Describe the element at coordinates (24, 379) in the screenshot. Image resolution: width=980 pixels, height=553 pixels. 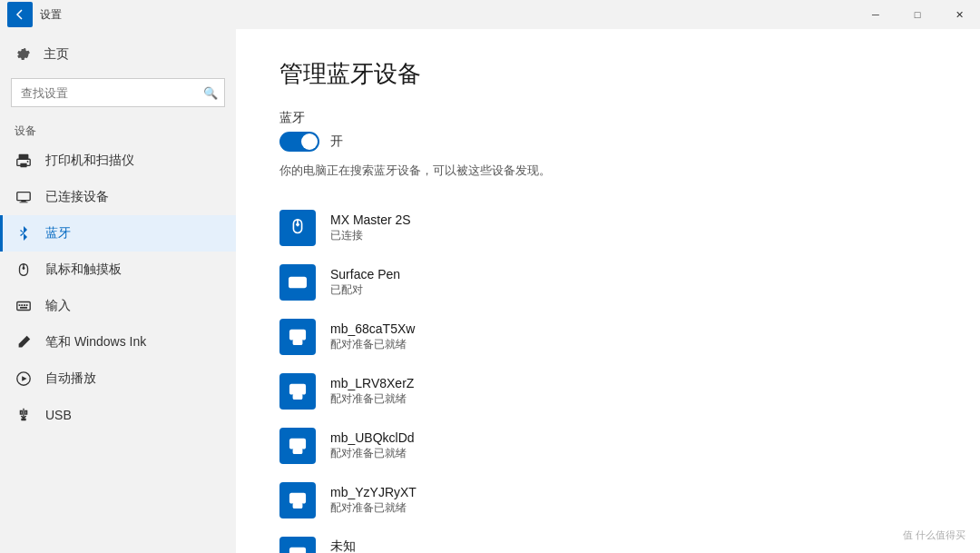
I see `autoplay-icon` at that location.